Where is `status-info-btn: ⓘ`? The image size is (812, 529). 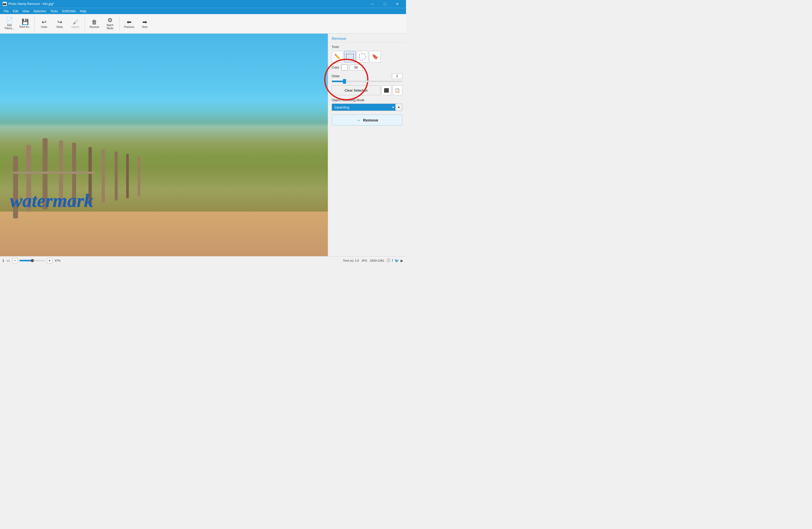
status-info-btn: ⓘ is located at coordinates (388, 261).